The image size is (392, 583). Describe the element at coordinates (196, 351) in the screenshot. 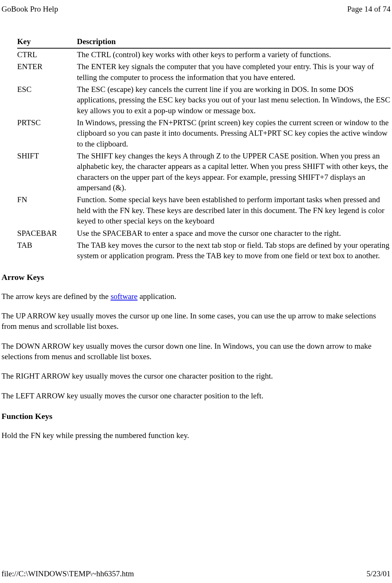

I see `down-arrow-paragraph: The DOWN ARROW key usually moves the cur…` at that location.